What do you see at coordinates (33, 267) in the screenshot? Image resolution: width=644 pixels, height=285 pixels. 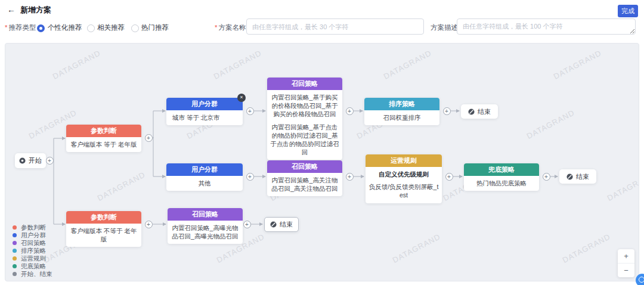 I see `legend-label: 兜底策略` at bounding box center [33, 267].